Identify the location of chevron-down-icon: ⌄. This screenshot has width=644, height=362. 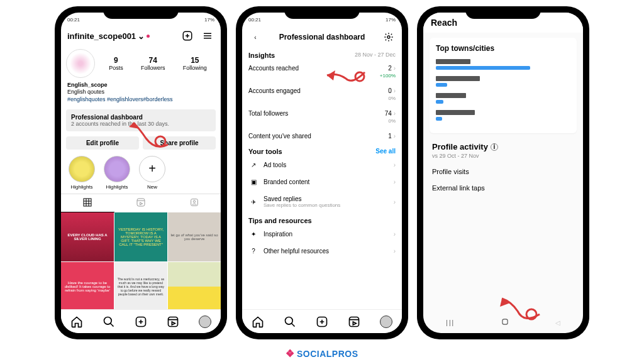
(141, 36).